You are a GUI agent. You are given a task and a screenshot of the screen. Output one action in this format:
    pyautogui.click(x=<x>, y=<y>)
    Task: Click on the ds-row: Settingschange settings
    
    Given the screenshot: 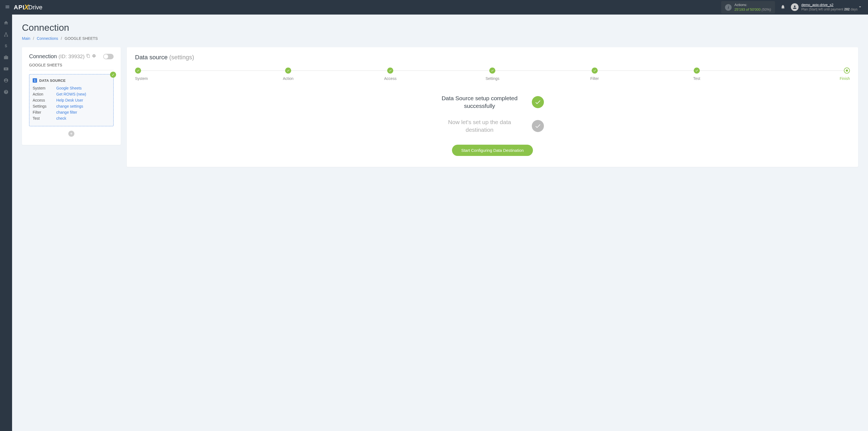 What is the action you would take?
    pyautogui.click(x=71, y=106)
    